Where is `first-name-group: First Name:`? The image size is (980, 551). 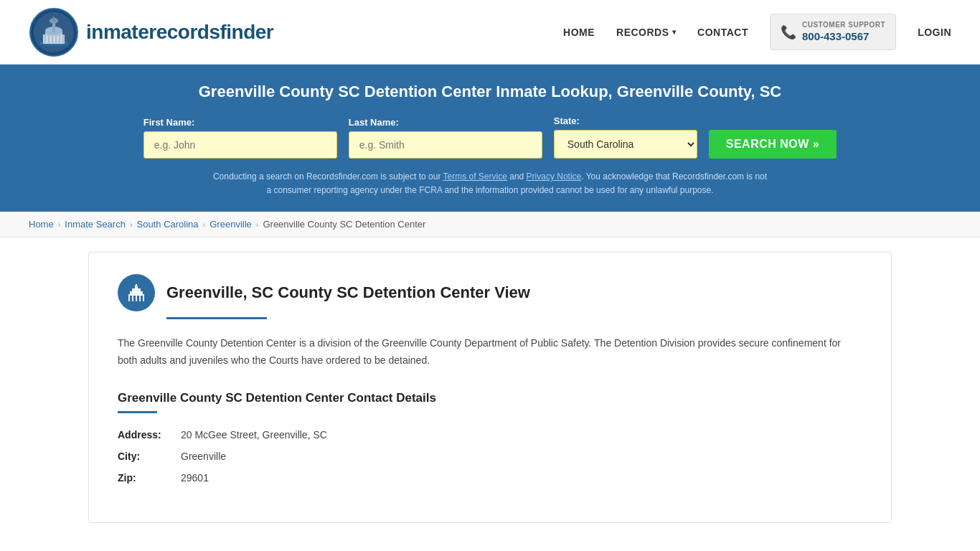 first-name-group: First Name: is located at coordinates (240, 138).